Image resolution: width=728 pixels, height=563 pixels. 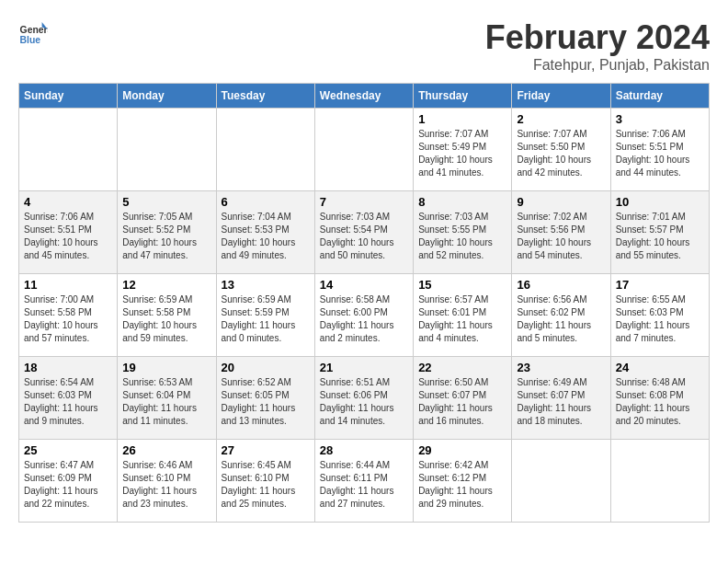 I want to click on calendar-header-row: SundayMondayTuesdayWednesdayThursdayFrid…, so click(x=364, y=96).